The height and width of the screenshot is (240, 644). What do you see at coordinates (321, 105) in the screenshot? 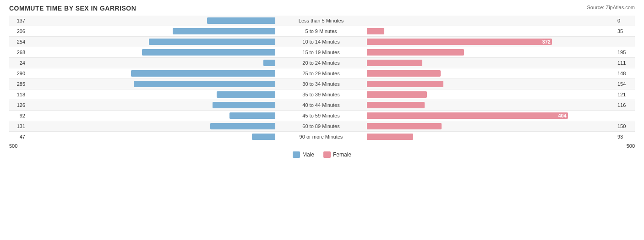
I see `row-label: 40 to 44 Minutes` at bounding box center [321, 105].